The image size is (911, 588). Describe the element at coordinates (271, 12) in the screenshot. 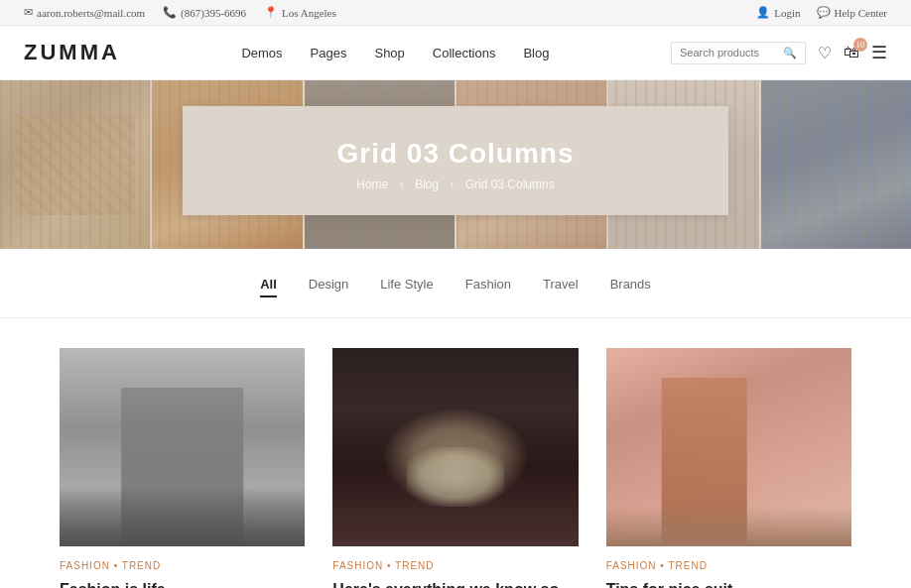

I see `location-icon: 📍` at that location.